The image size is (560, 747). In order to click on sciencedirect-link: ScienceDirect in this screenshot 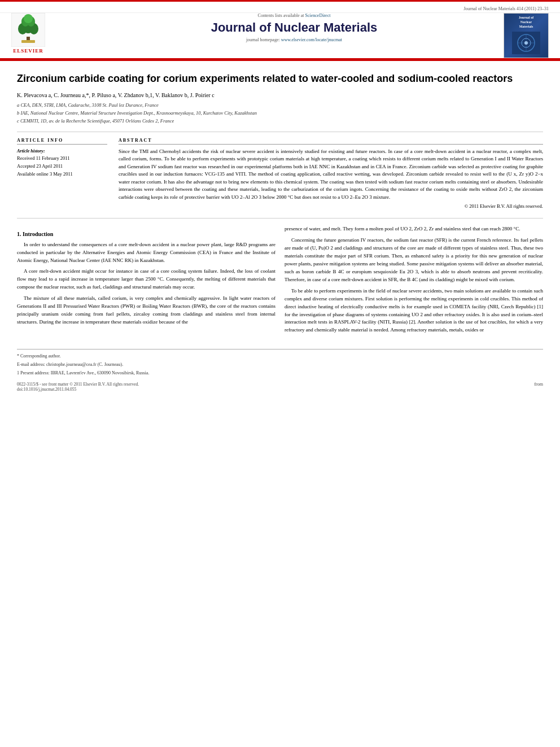, I will do `click(318, 16)`.